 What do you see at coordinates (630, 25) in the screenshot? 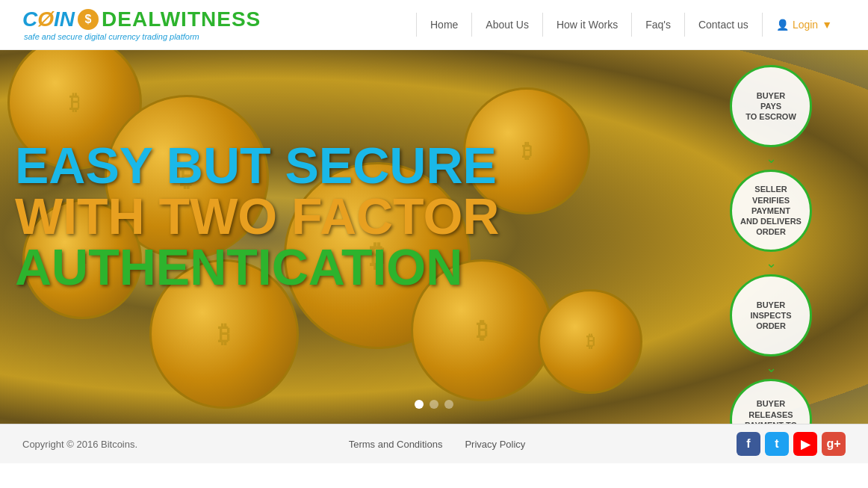
I see `main-nav: Home About Us How it Works Faq's Contact…` at bounding box center [630, 25].